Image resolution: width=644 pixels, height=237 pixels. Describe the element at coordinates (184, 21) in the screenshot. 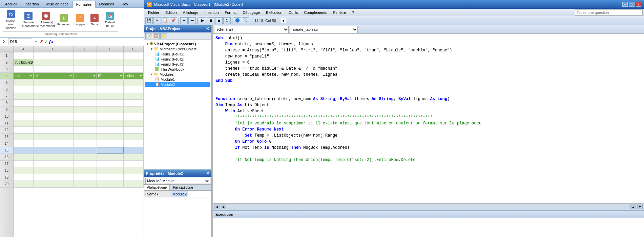

I see `toolbar-undo: ↩` at that location.